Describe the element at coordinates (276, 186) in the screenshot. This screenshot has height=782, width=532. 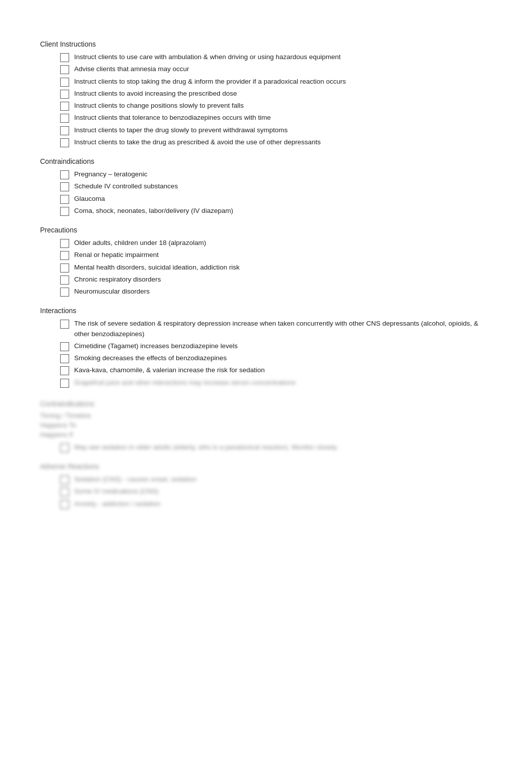
I see `list-item: Schedule IV controlled substances` at that location.